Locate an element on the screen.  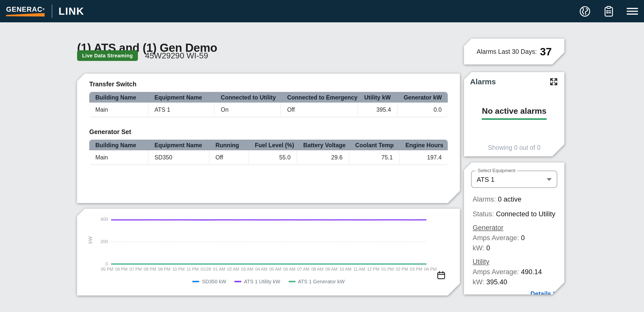
legend-item: ATS 1 Utility kW is located at coordinates (257, 282).